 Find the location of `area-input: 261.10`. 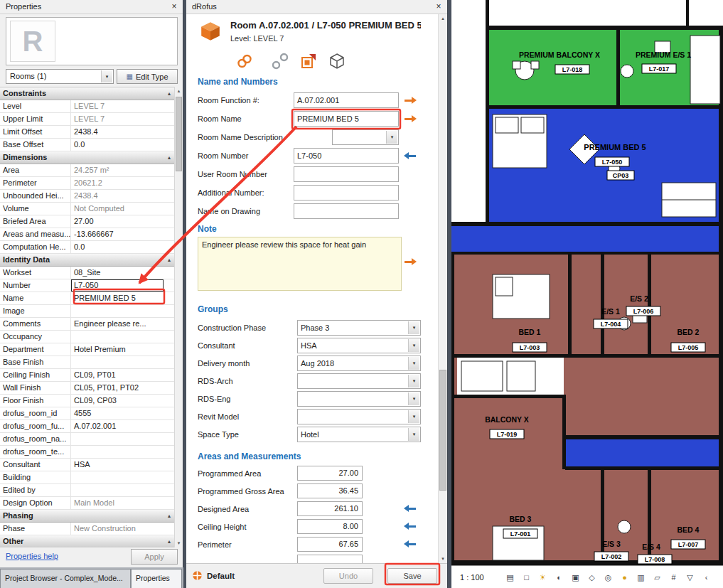

area-input: 261.10 is located at coordinates (330, 509).